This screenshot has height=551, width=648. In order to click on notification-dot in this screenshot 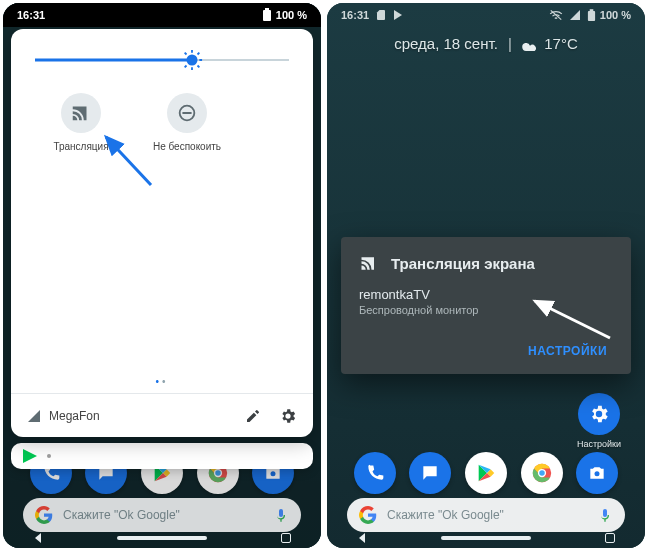, I will do `click(49, 456)`.